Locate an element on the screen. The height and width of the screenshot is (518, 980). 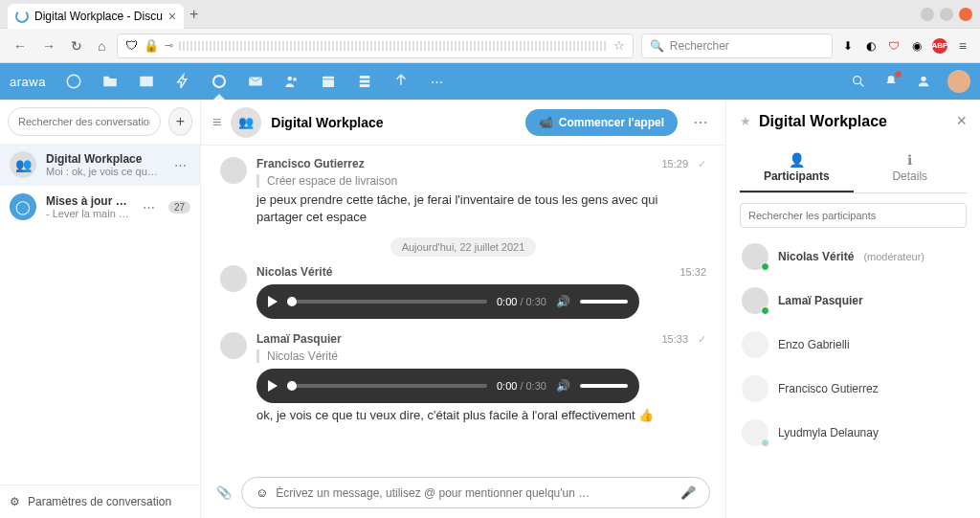
contacts-menu-icon is located at coordinates (924, 81).